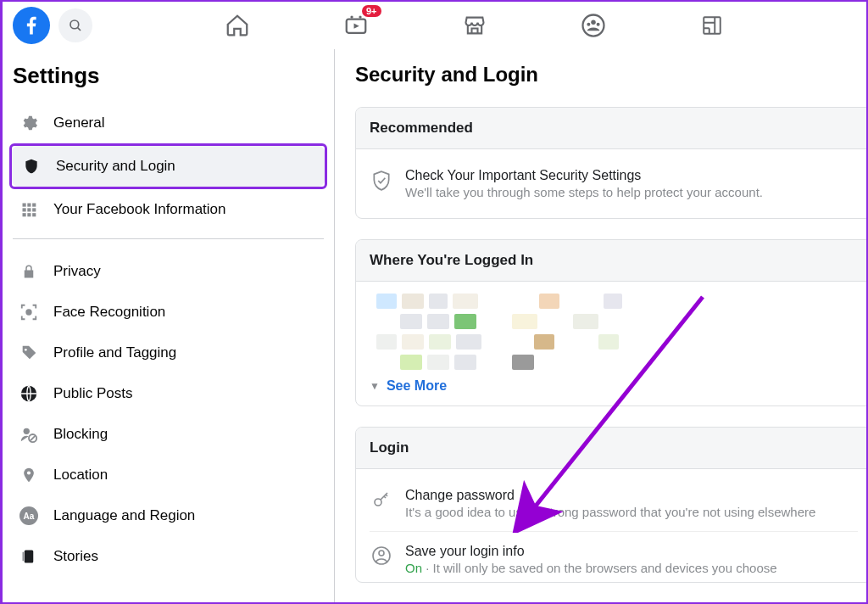 The height and width of the screenshot is (604, 868). Describe the element at coordinates (610, 495) in the screenshot. I see `change-password-title: Change password` at that location.